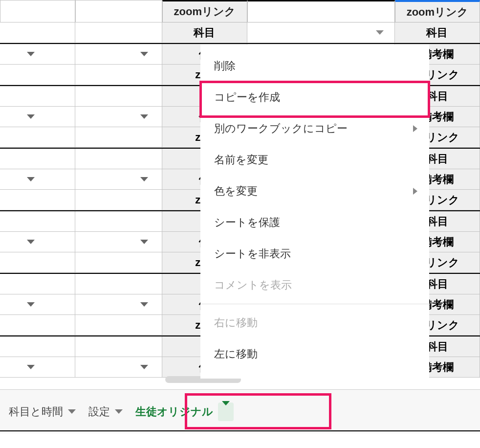  I want to click on subheader-row: 科目 科目, so click(240, 33).